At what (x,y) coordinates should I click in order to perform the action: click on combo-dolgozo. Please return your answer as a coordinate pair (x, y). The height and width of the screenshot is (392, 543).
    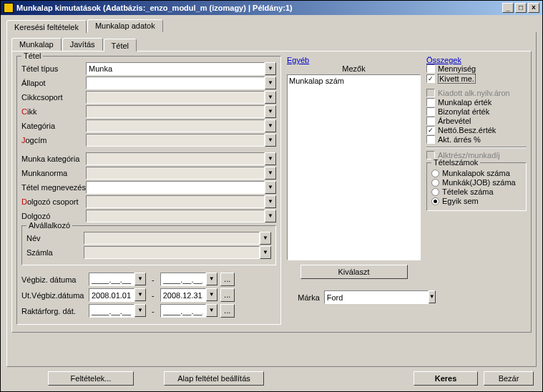
    Looking at the image, I should click on (175, 216).